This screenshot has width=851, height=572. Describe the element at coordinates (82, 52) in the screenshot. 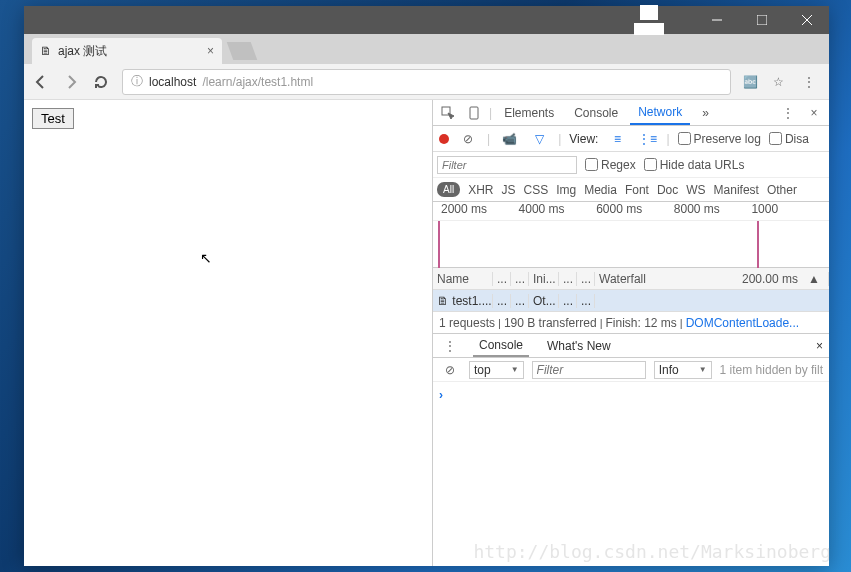

I see `tab-title: ajax 测试` at that location.